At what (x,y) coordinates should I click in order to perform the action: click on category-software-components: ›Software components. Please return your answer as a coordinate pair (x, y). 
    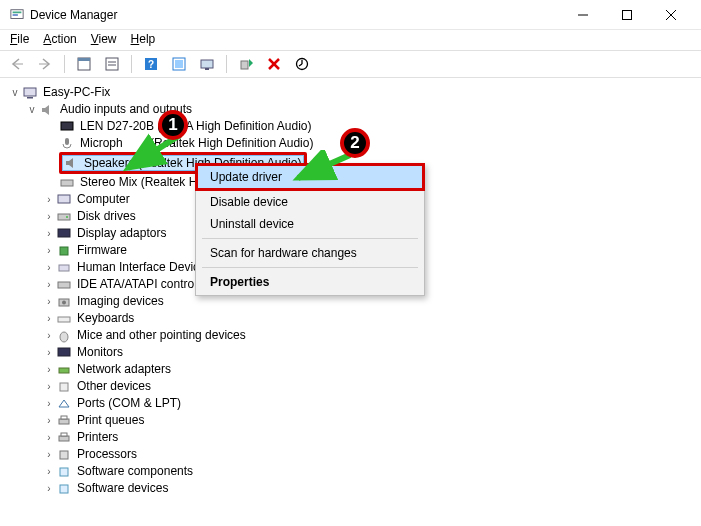
    Looking at the image, I should click on (352, 472).